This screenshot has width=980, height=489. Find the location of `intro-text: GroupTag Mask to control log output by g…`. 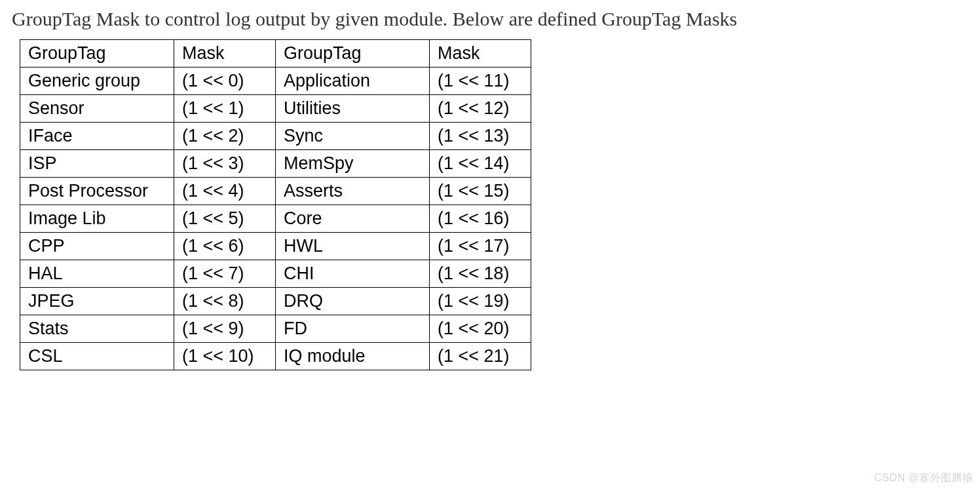

intro-text: GroupTag Mask to control log output by g… is located at coordinates (490, 19).